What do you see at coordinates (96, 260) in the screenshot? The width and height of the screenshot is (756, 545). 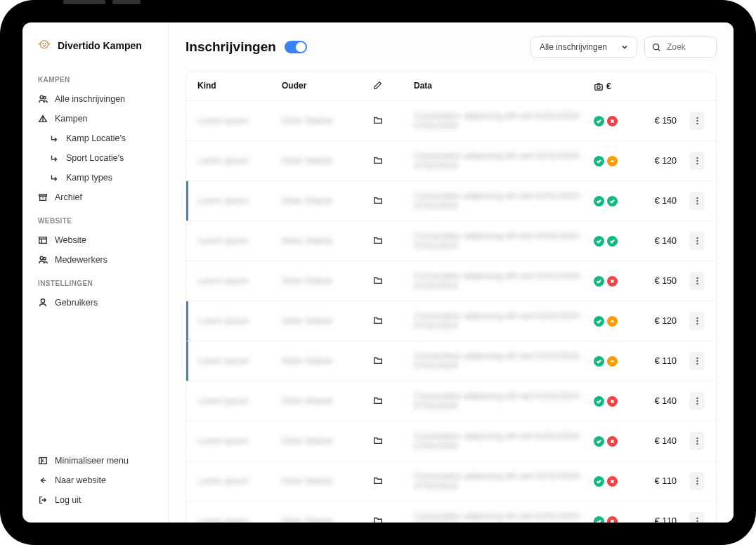 I see `sidebar-item-medewerkers: Medewerkers` at bounding box center [96, 260].